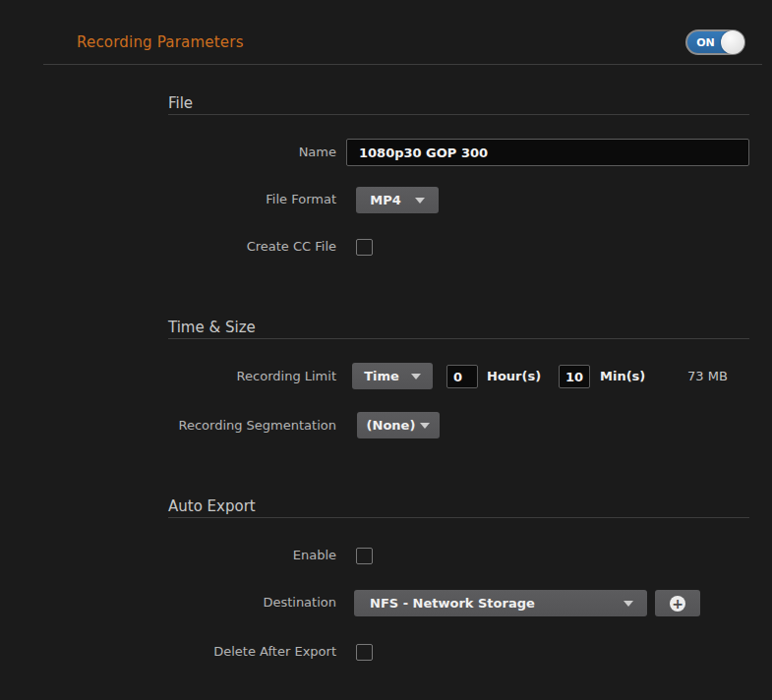  I want to click on toggle-knob, so click(733, 42).